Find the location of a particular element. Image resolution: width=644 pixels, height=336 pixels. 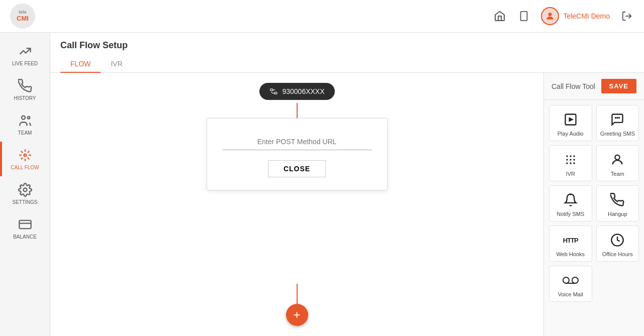

sidebar-item-settings: SETTINGS is located at coordinates (25, 194).